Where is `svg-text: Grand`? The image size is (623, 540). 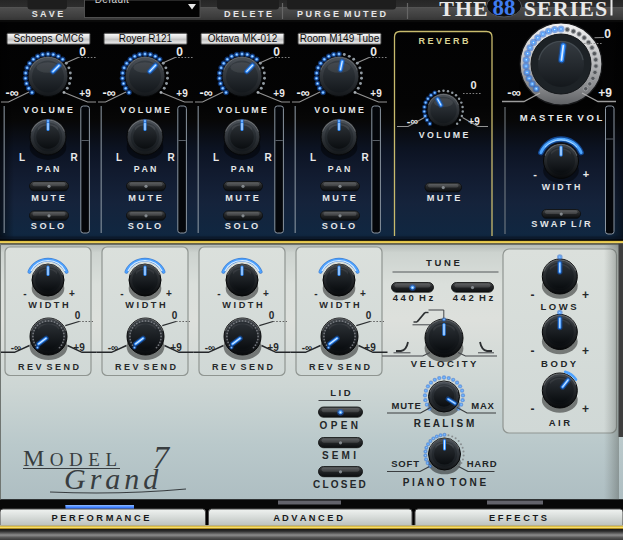
svg-text: Grand is located at coordinates (113, 478).